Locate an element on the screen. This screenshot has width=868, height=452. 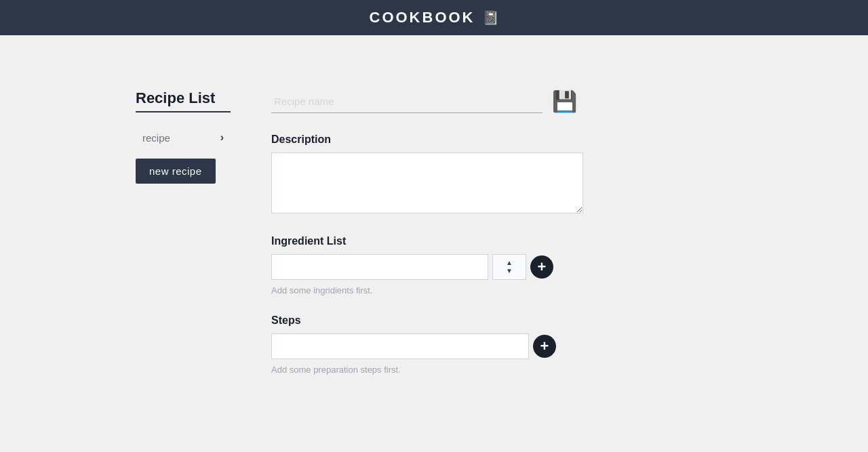
save-icon: 💾 is located at coordinates (564, 102).